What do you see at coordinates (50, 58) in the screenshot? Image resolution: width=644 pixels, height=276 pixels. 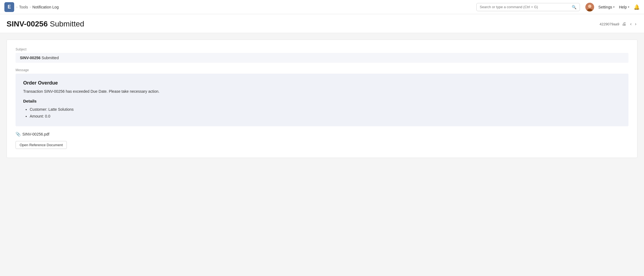 I see `subject-rest: Submitted` at bounding box center [50, 58].